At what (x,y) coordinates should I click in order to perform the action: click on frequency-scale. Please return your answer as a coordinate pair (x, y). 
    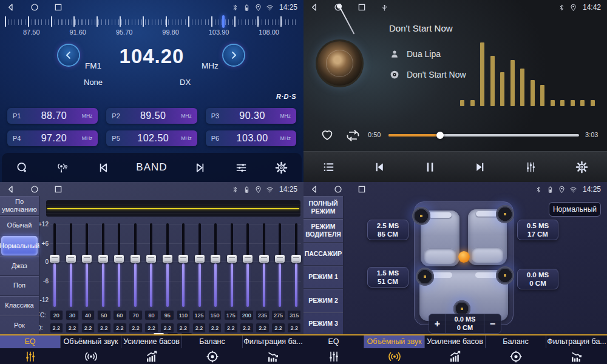
    Looking at the image, I should click on (152, 22).